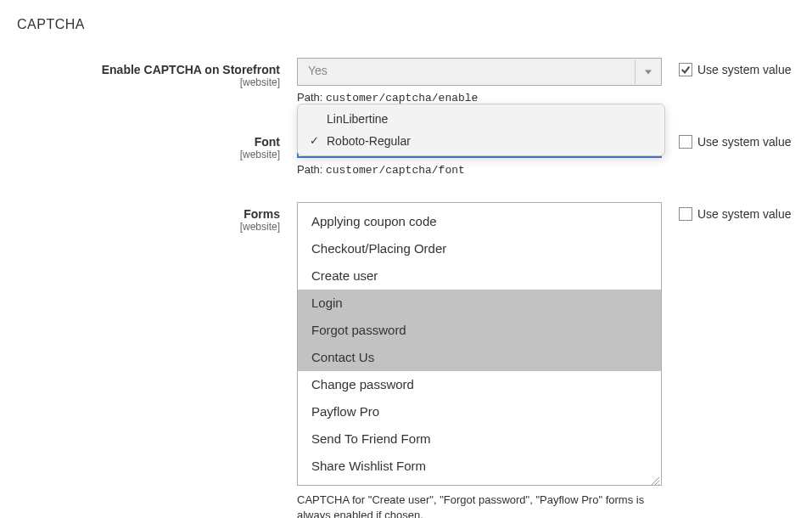 The height and width of the screenshot is (518, 812). What do you see at coordinates (479, 98) in the screenshot?
I see `enable-path: Path: customer/captcha/enable` at bounding box center [479, 98].